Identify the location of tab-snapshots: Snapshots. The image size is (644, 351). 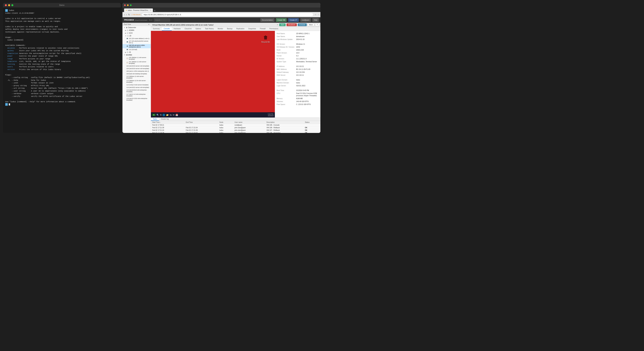
(252, 29).